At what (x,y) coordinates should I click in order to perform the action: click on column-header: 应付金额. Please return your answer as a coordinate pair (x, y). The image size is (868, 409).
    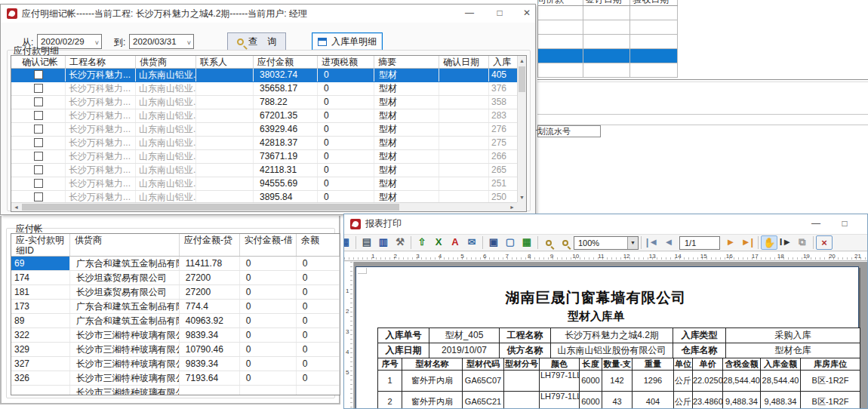
    Looking at the image, I should click on (285, 62).